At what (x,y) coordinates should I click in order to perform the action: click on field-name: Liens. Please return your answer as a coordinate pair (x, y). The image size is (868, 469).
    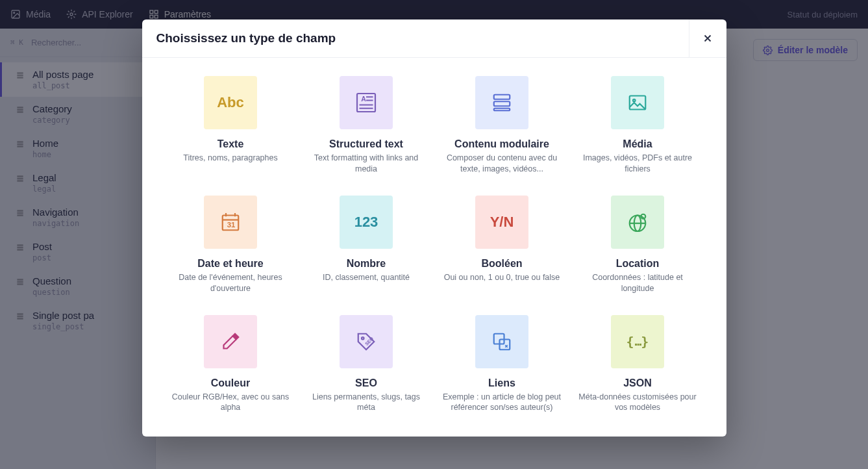
    Looking at the image, I should click on (502, 383).